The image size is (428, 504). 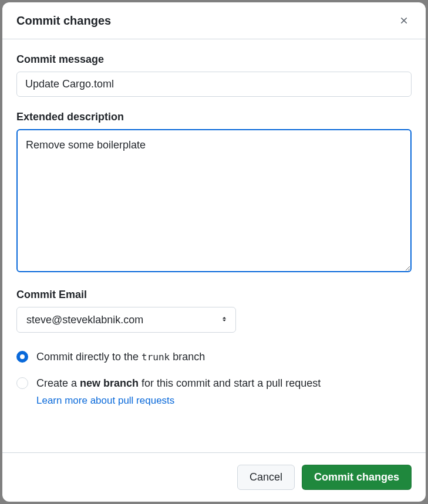 What do you see at coordinates (214, 311) in the screenshot?
I see `commit-email-group: Commit Email steve@steveklabnik.com` at bounding box center [214, 311].